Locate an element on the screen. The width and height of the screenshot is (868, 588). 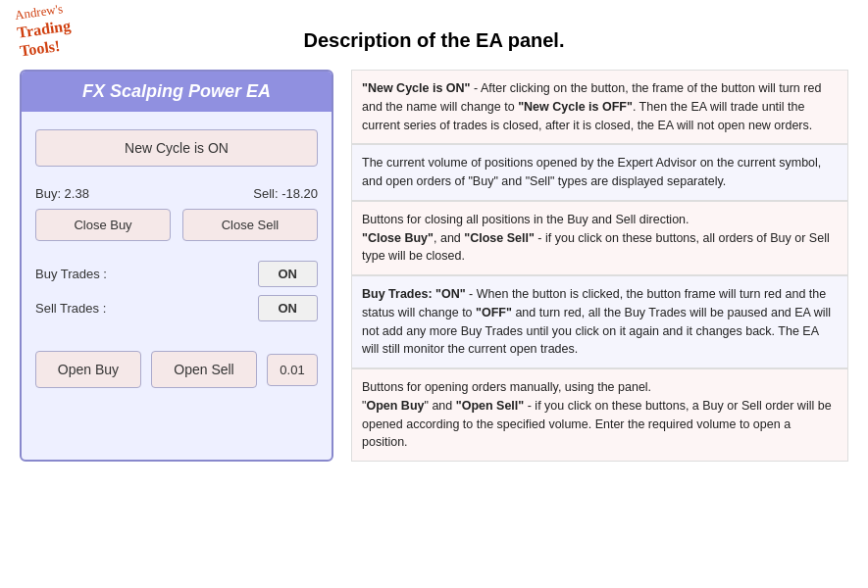
new-cycle-button: New Cycle is ON is located at coordinates (177, 148).